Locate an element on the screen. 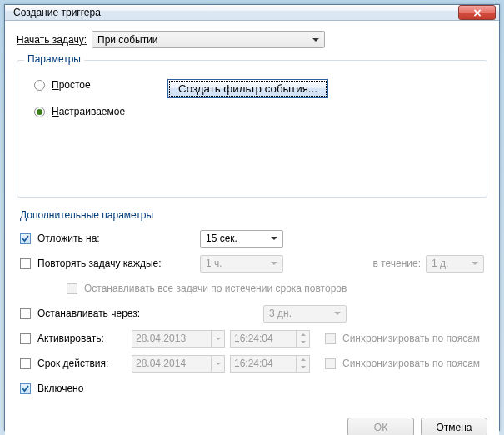  during-value: 1 д. is located at coordinates (440, 263).